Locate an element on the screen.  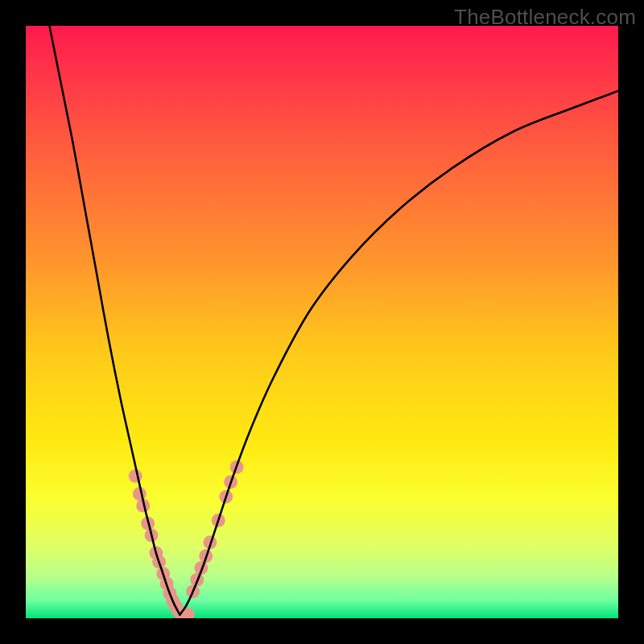
data-marker is located at coordinates (135, 477).